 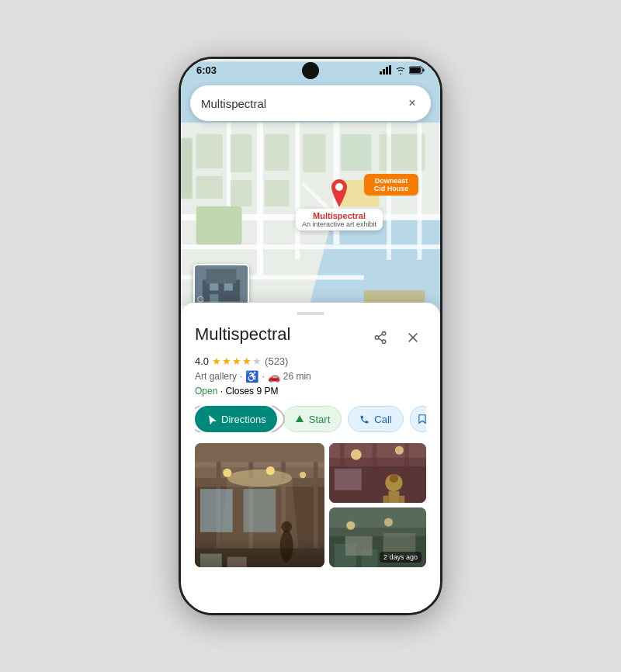 What do you see at coordinates (413, 338) in the screenshot?
I see `close-sheet-button` at bounding box center [413, 338].